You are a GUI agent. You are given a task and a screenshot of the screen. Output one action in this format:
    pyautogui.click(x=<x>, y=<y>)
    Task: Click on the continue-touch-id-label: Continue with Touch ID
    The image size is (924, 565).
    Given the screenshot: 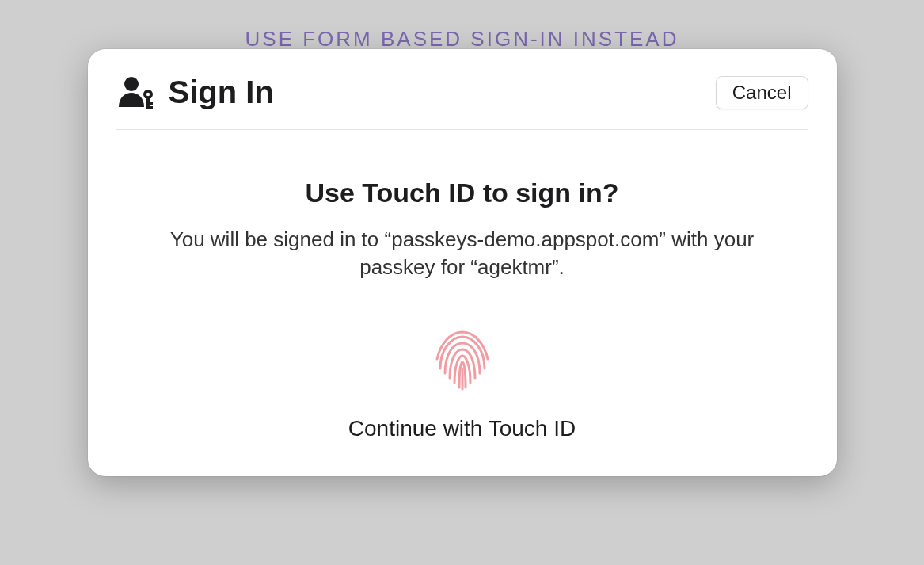 What is the action you would take?
    pyautogui.click(x=462, y=429)
    